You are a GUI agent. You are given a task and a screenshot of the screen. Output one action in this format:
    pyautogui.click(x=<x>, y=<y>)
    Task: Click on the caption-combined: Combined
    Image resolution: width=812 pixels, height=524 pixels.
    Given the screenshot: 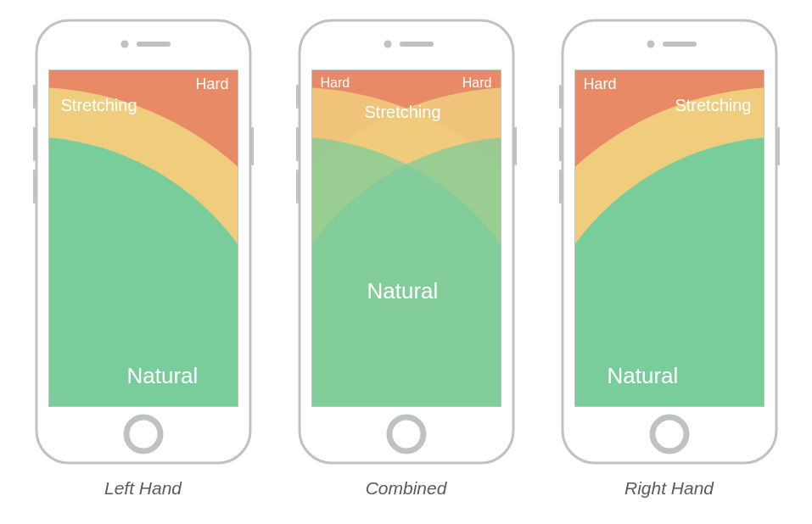 What is the action you would take?
    pyautogui.click(x=406, y=488)
    